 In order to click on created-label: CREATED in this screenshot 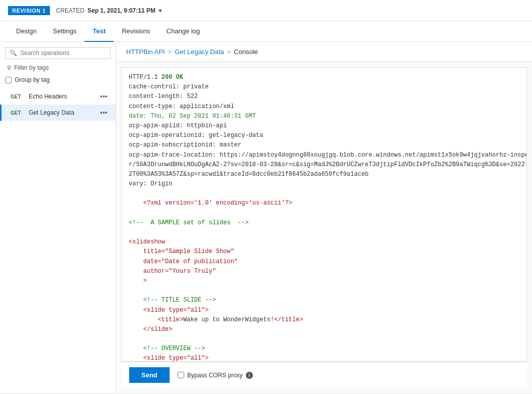, I will do `click(70, 11)`.